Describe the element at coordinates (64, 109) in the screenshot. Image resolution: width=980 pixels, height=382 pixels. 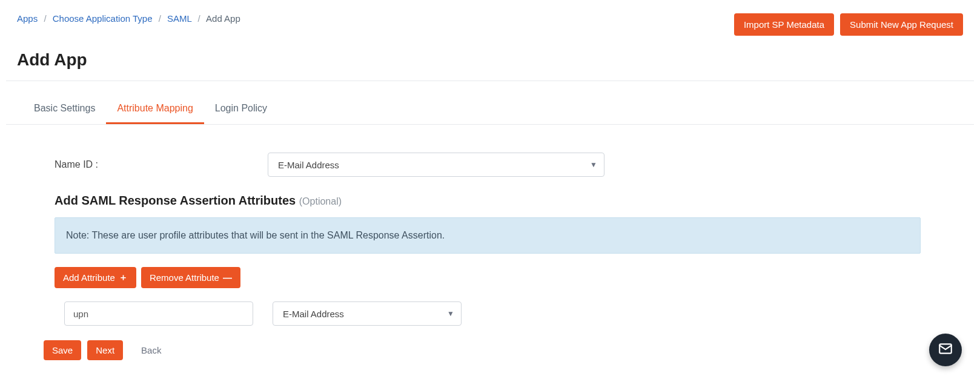
I see `tab-basic-settings: Basic Settings` at that location.